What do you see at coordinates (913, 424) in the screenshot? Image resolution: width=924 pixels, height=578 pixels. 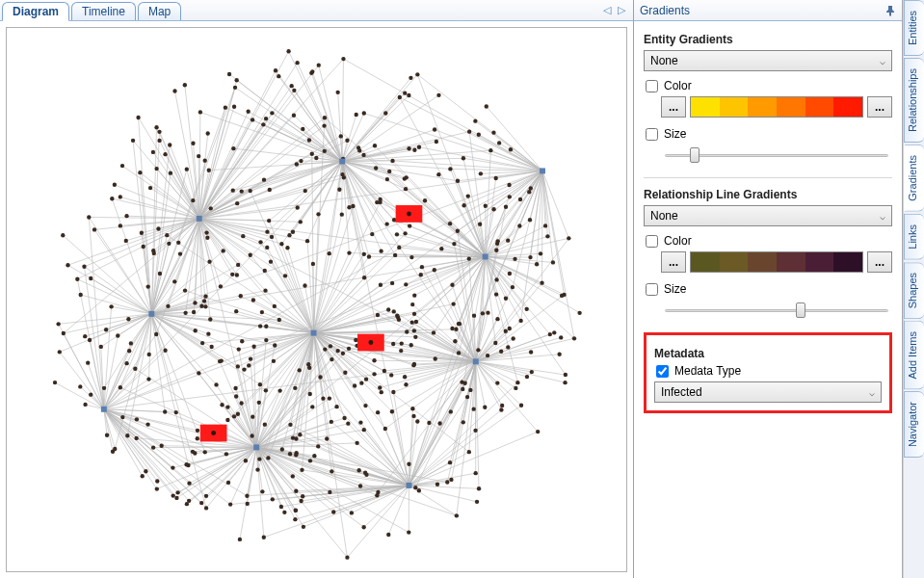 I see `side-tab-navigator: Navigator` at bounding box center [913, 424].